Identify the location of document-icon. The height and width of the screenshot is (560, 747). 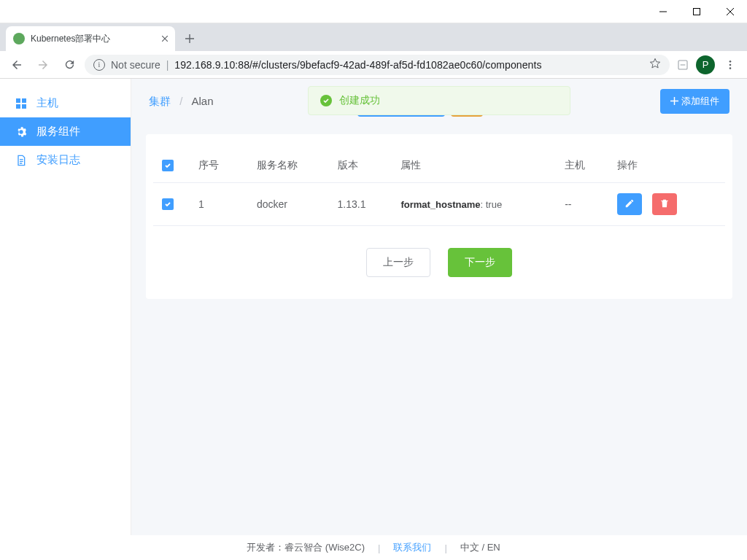
(21, 160).